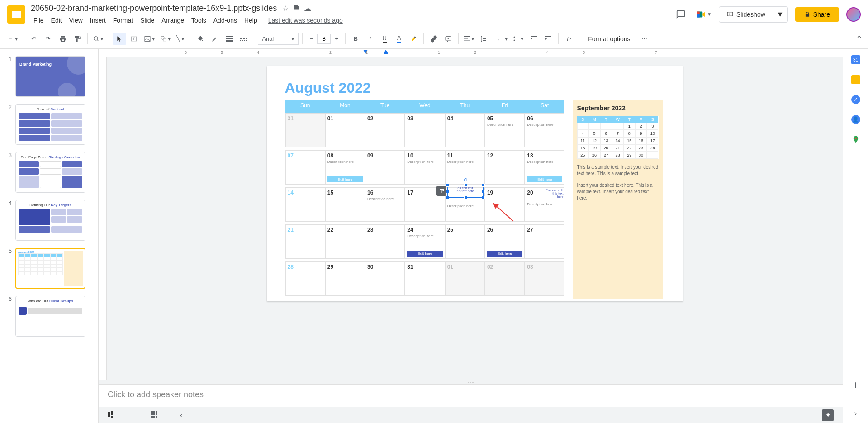  I want to click on cal-cell: 04, so click(465, 130).